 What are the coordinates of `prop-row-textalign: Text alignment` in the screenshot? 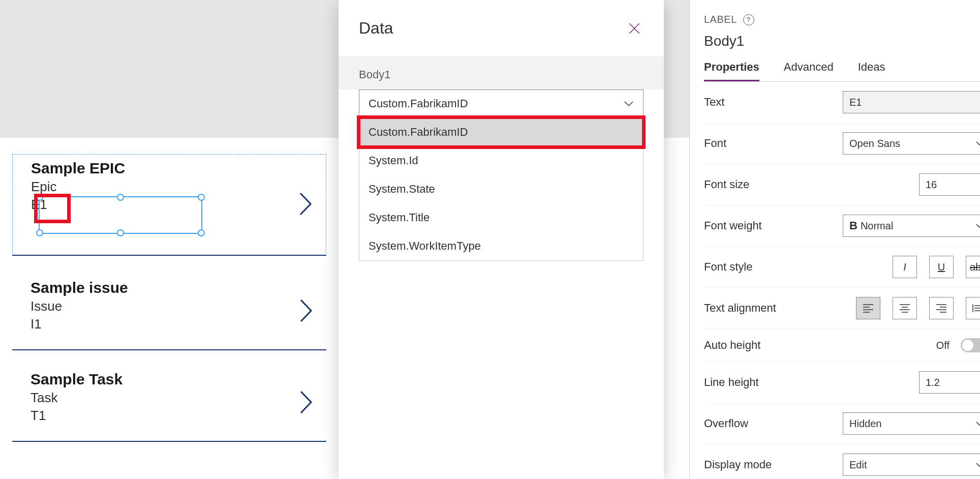 It's located at (842, 308).